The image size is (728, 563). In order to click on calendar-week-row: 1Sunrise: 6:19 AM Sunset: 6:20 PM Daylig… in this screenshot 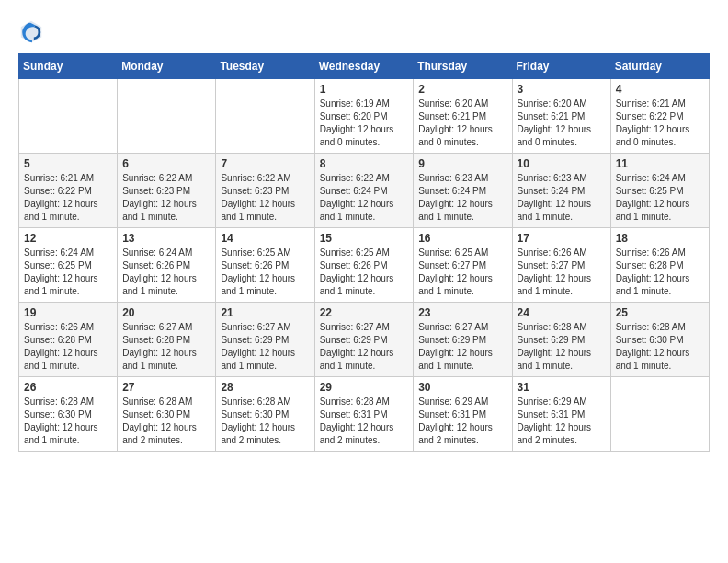, I will do `click(364, 116)`.